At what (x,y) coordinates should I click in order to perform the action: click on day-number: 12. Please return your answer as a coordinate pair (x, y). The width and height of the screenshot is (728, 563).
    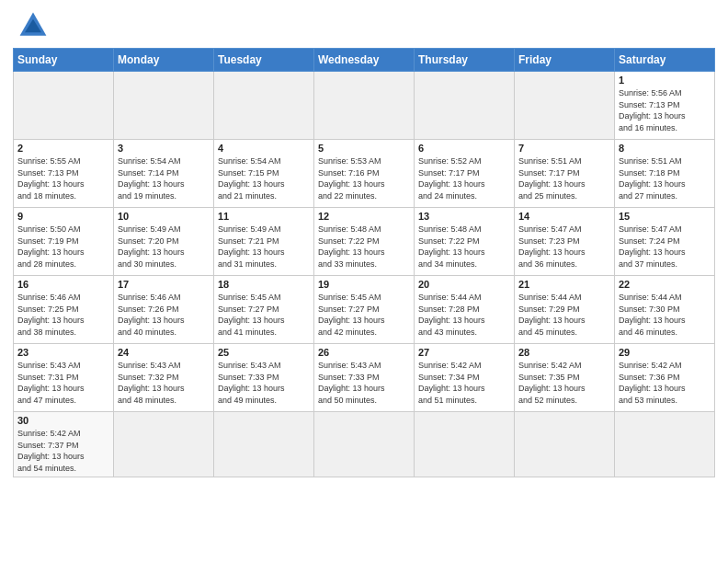
    Looking at the image, I should click on (364, 216).